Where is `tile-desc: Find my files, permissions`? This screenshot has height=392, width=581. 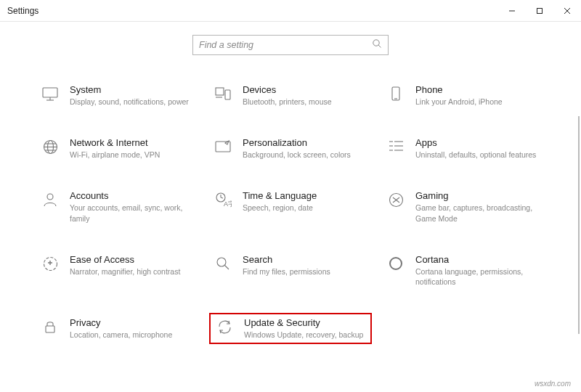
tile-desc: Find my files, permissions is located at coordinates (306, 271).